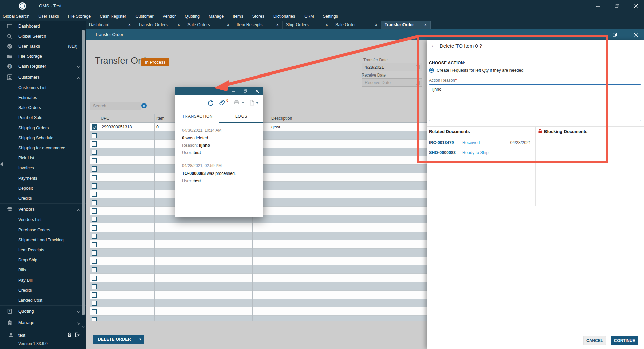 The image size is (644, 349). What do you see at coordinates (441, 143) in the screenshot?
I see `document-link: IRC-0013479` at bounding box center [441, 143].